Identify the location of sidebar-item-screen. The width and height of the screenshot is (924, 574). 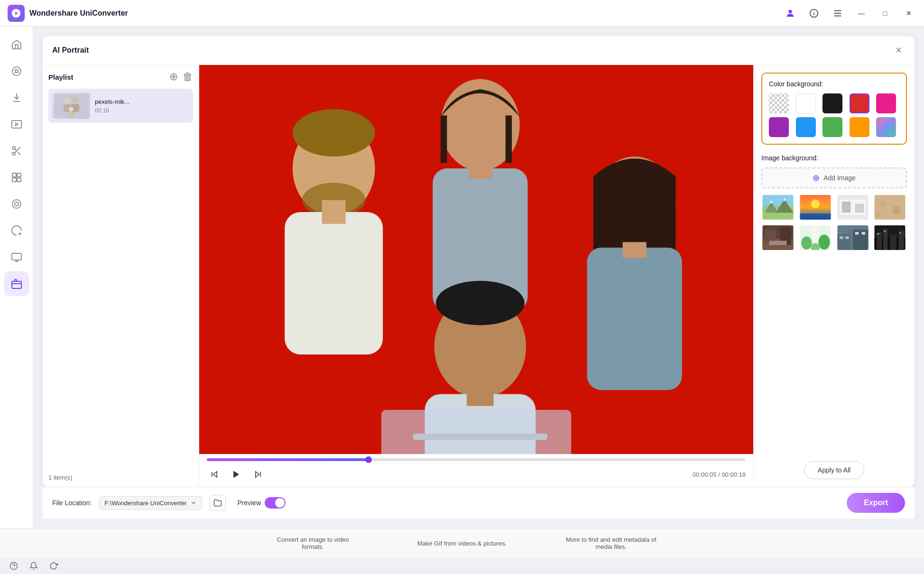
(17, 204).